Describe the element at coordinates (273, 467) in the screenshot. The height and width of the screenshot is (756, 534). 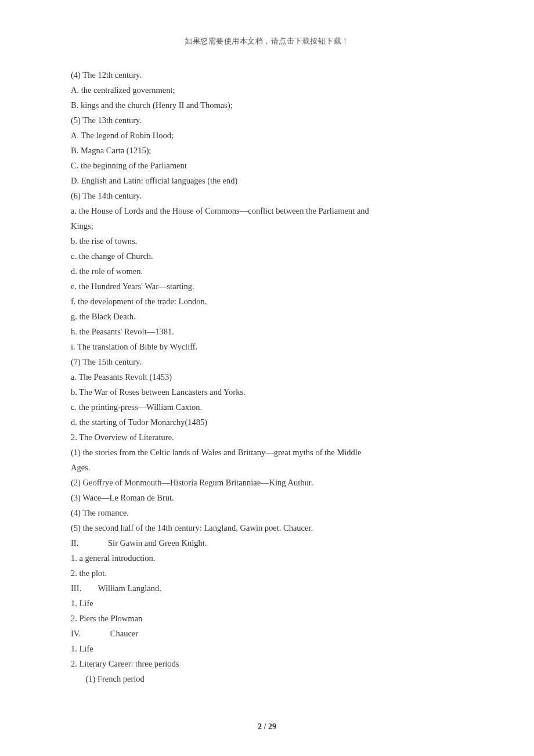
I see `body-line: Ages.` at that location.